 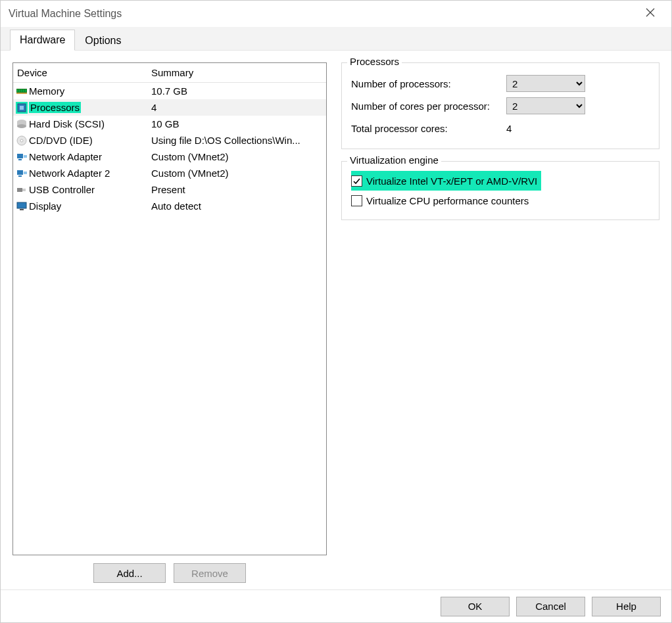 I want to click on device-summary: 4, so click(x=239, y=108).